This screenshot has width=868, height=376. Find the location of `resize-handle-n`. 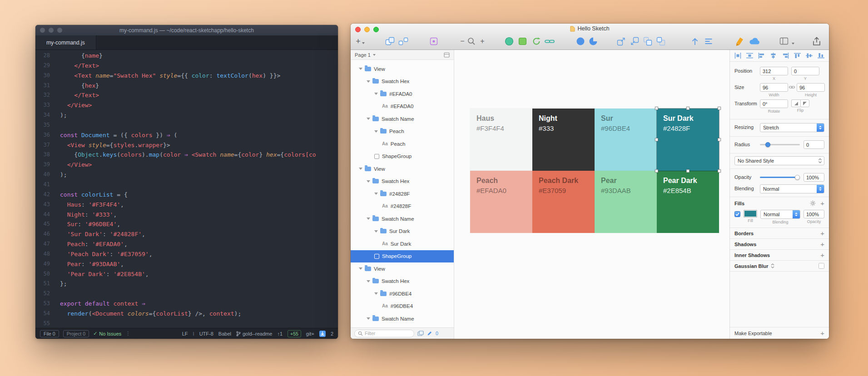

resize-handle-n is located at coordinates (688, 108).